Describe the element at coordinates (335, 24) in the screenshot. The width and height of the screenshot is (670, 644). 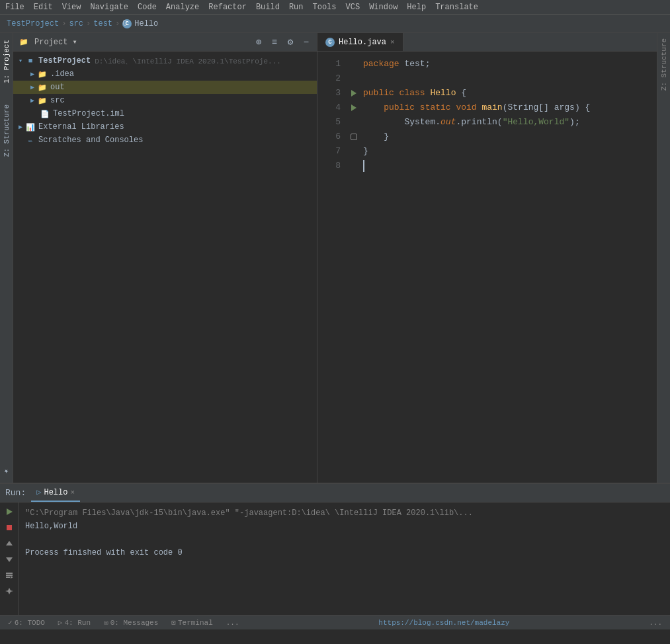
I see `breadcrumb: TestProject › src › test › C Hello` at that location.